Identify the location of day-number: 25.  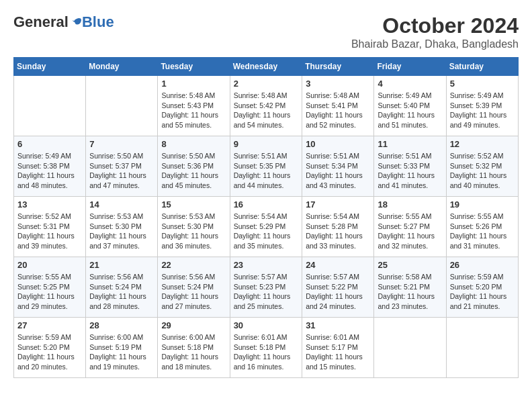
(410, 265).